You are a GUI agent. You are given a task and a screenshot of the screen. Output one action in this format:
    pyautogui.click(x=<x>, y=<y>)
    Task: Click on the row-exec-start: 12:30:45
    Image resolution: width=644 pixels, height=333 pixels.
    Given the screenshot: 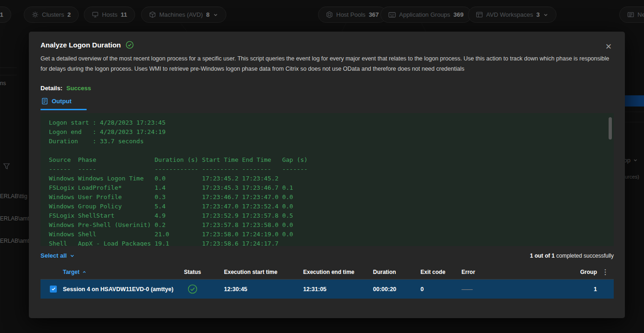 What is the action you would take?
    pyautogui.click(x=264, y=289)
    